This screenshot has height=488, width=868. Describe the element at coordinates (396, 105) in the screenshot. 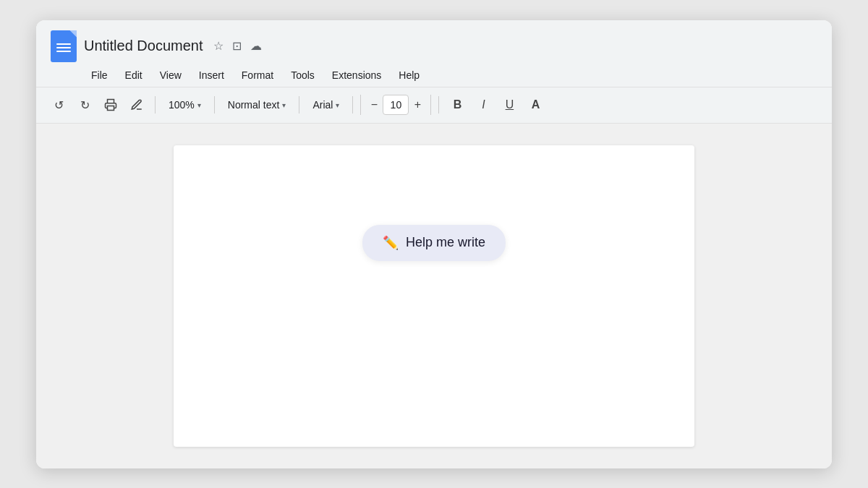

I see `font-size-input` at that location.